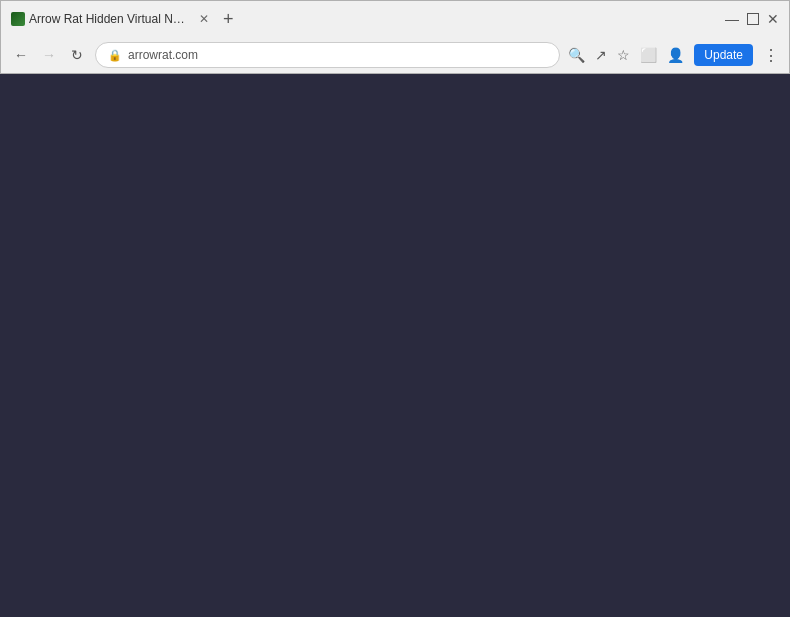 The height and width of the screenshot is (617, 790). Describe the element at coordinates (49, 55) in the screenshot. I see `forward-button: →` at that location.